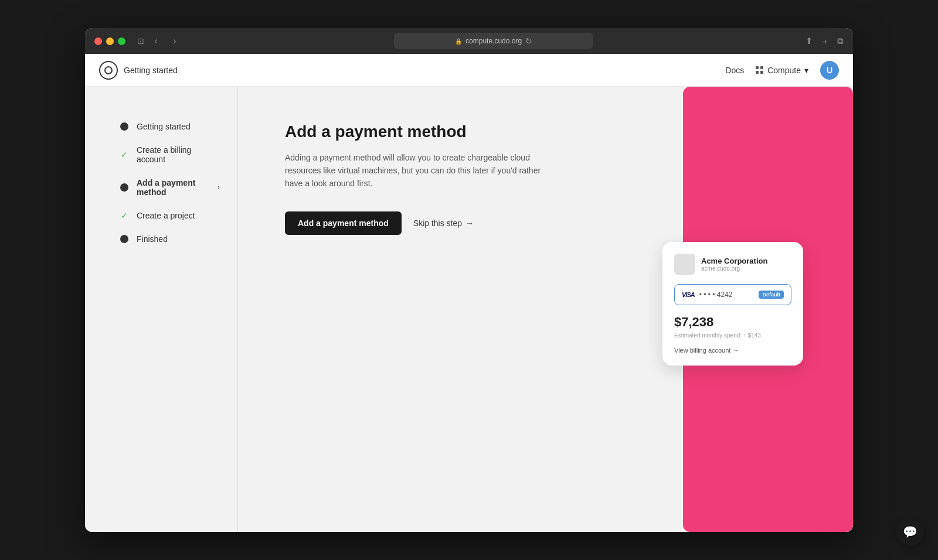  I want to click on traffic-lights, so click(110, 41).